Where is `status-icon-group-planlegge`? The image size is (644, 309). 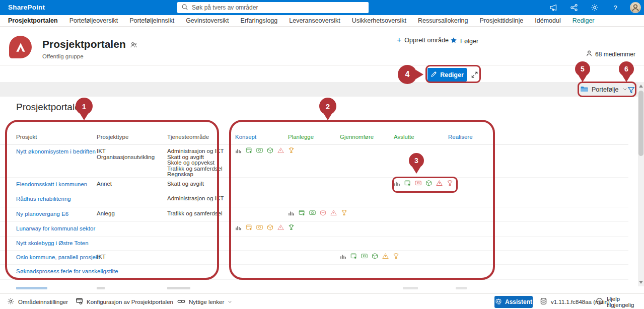 status-icon-group-planlegge is located at coordinates (318, 212).